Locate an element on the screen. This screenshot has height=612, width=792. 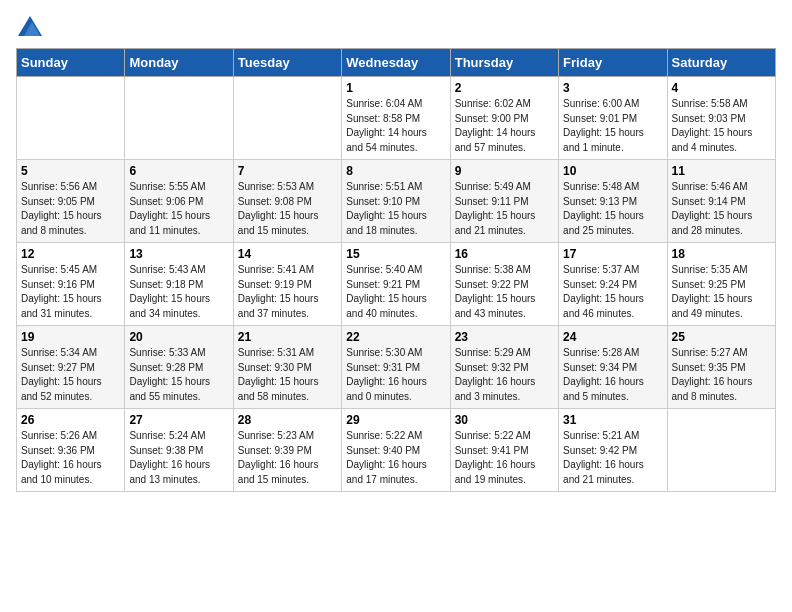
calendar-cell: 2Sunrise: 6:02 AMSunset: 9:00 PMDaylight… is located at coordinates (504, 118).